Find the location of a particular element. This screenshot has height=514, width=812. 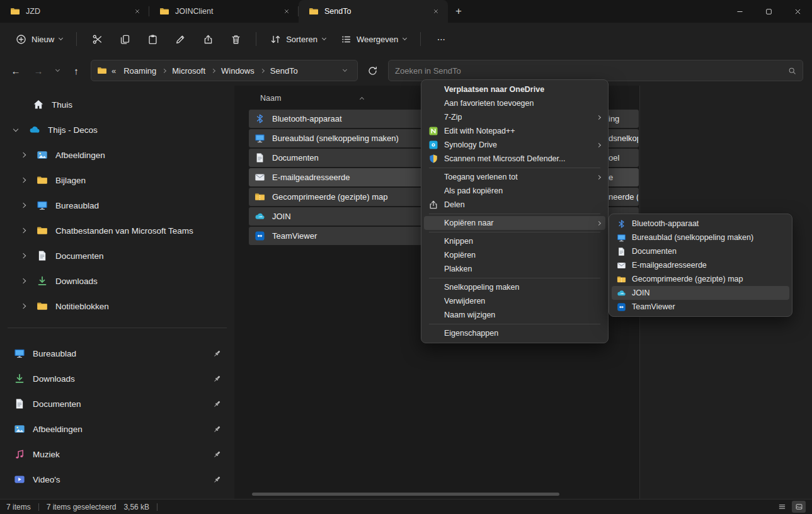

sidebar-item-downloads: Downloads is located at coordinates (117, 281).